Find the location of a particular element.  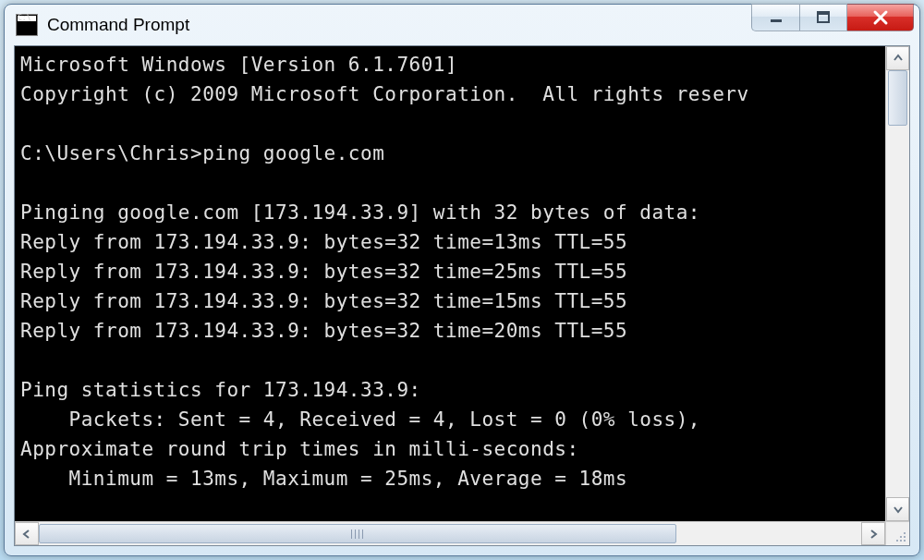

scroll-down-button is located at coordinates (898, 509).